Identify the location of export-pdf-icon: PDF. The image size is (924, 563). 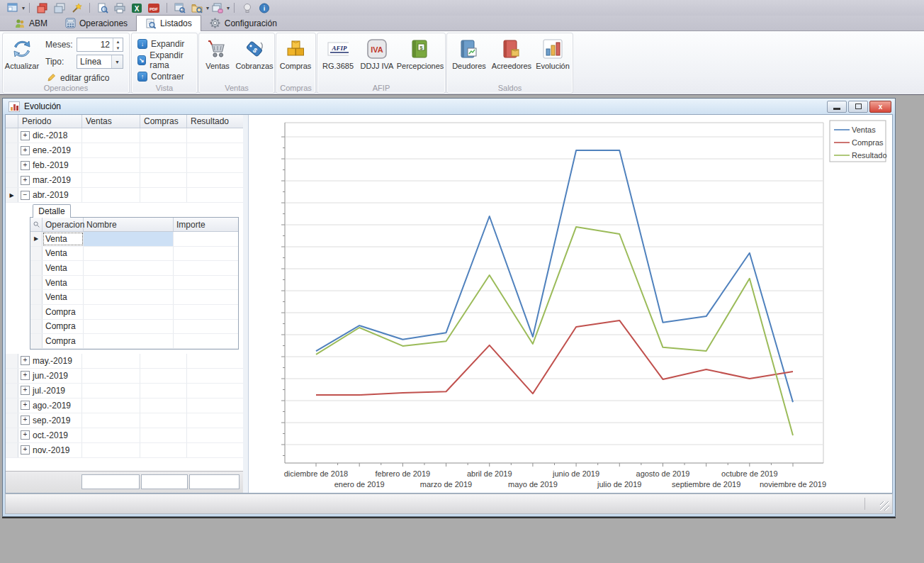
(154, 8).